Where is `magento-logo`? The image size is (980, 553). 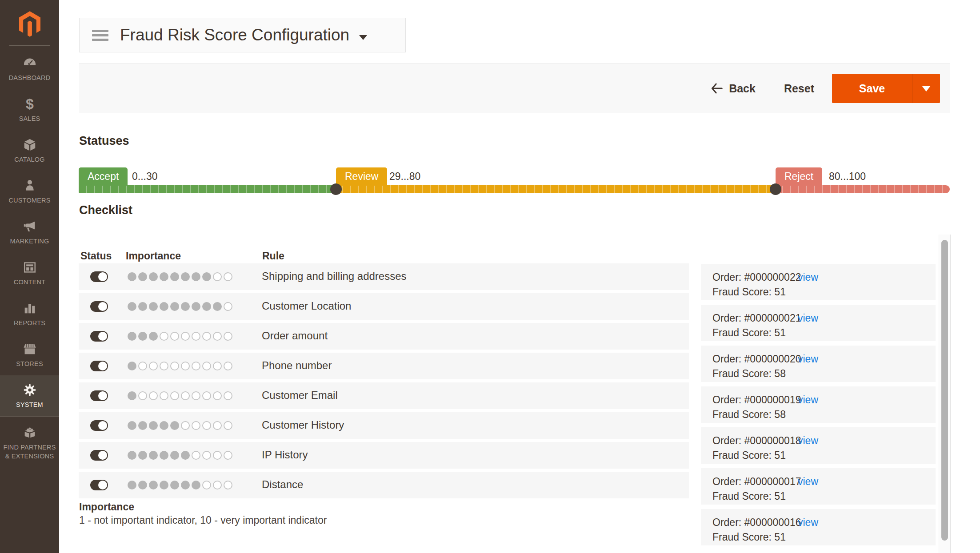 magento-logo is located at coordinates (30, 24).